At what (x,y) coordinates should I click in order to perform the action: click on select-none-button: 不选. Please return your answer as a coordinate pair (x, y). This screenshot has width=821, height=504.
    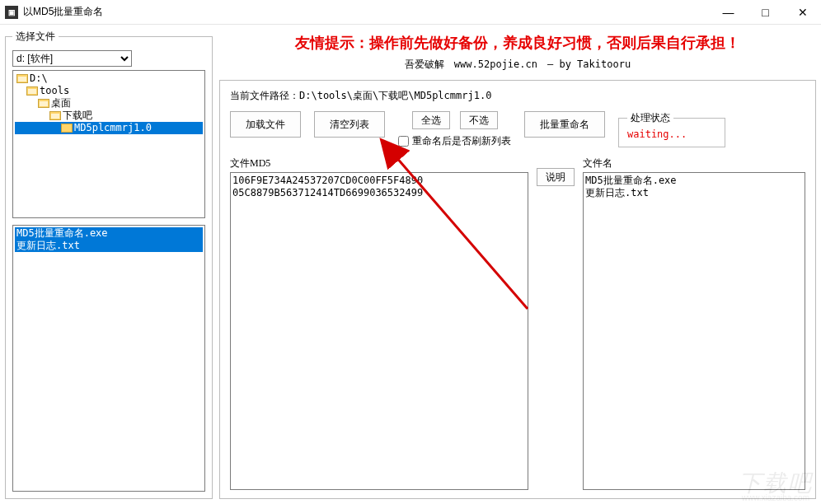
    Looking at the image, I should click on (479, 120).